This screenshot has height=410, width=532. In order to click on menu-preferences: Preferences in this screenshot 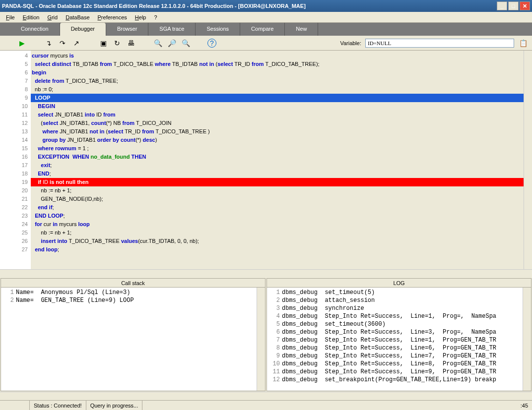, I will do `click(112, 17)`.